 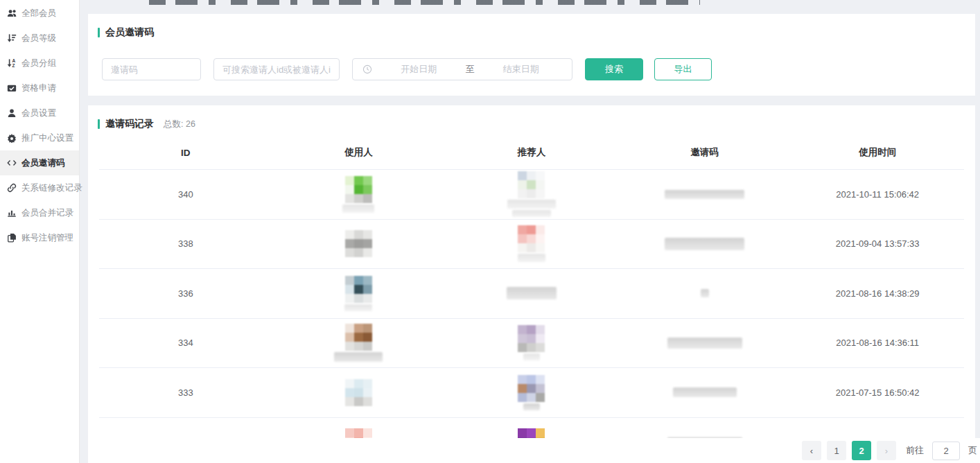 What do you see at coordinates (151, 69) in the screenshot?
I see `invitation-code-input` at bounding box center [151, 69].